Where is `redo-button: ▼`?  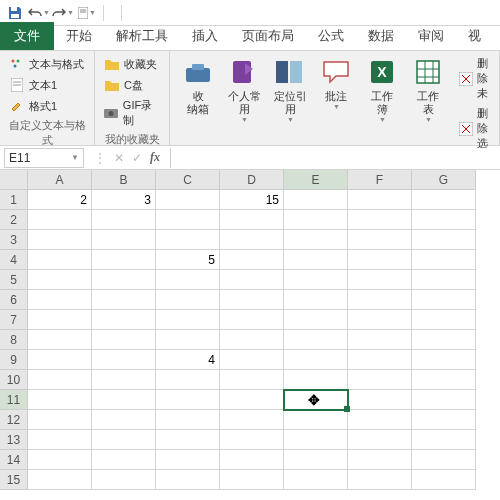 redo-button: ▼ is located at coordinates (63, 13).